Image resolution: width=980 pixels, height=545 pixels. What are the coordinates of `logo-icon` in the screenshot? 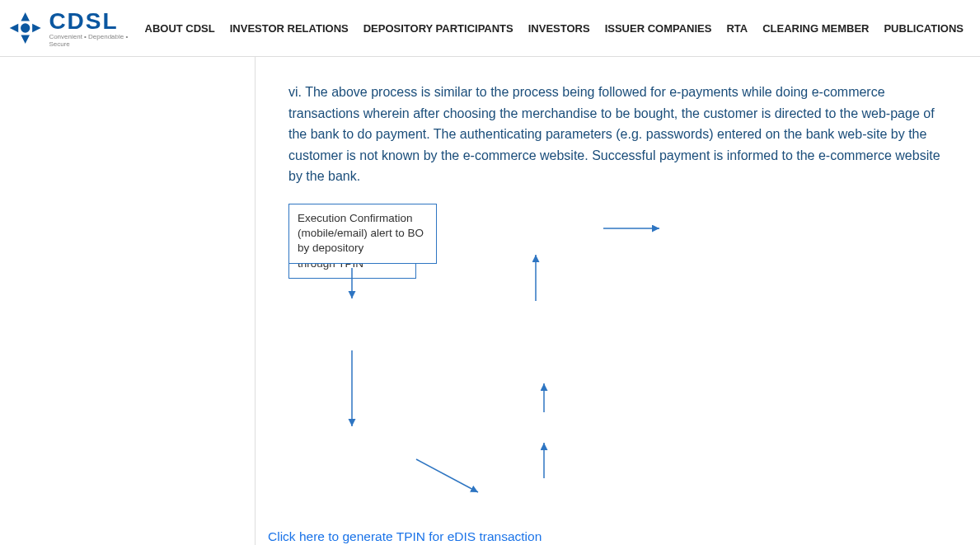 It's located at (25, 28).